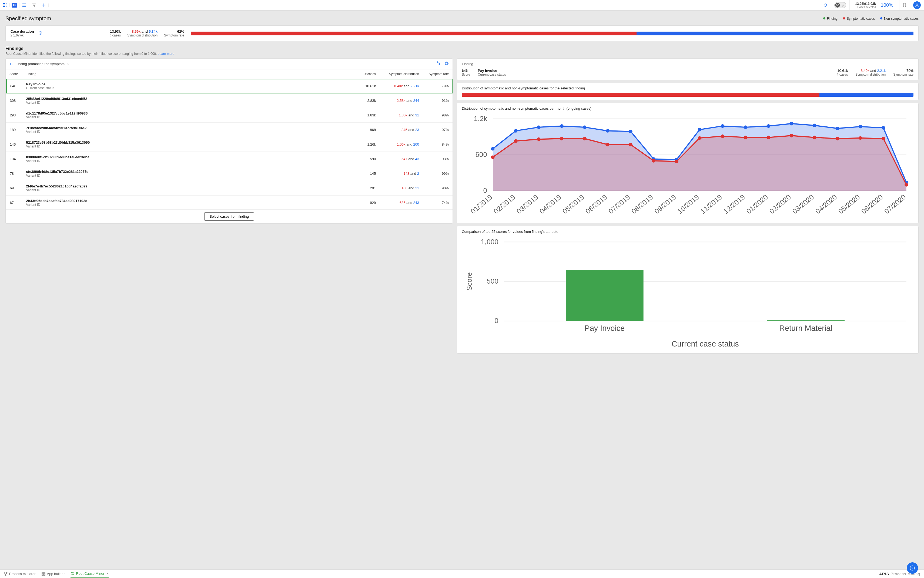  I want to click on add-icon, so click(44, 5).